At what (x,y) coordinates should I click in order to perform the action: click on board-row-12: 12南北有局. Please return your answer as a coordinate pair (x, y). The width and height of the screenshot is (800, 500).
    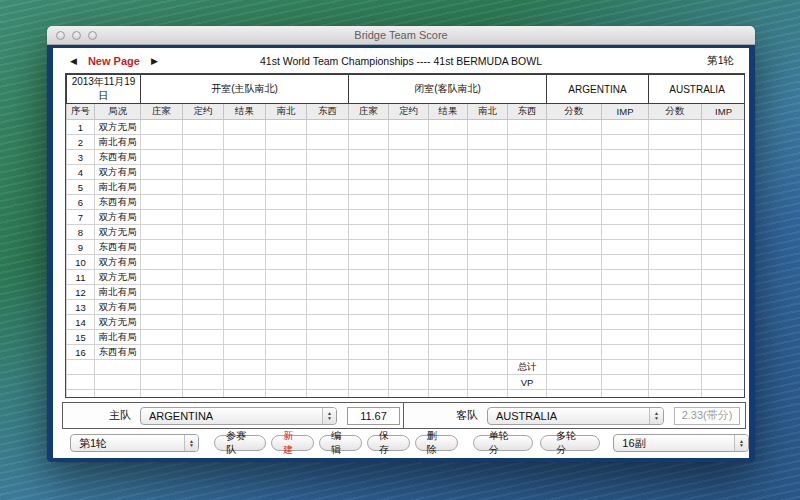
    Looking at the image, I should click on (406, 292).